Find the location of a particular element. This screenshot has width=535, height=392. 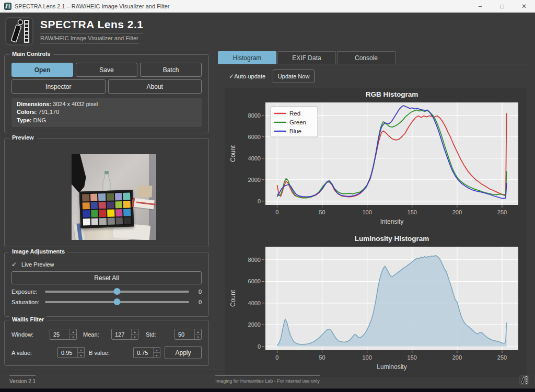

open-button: Open is located at coordinates (42, 70).